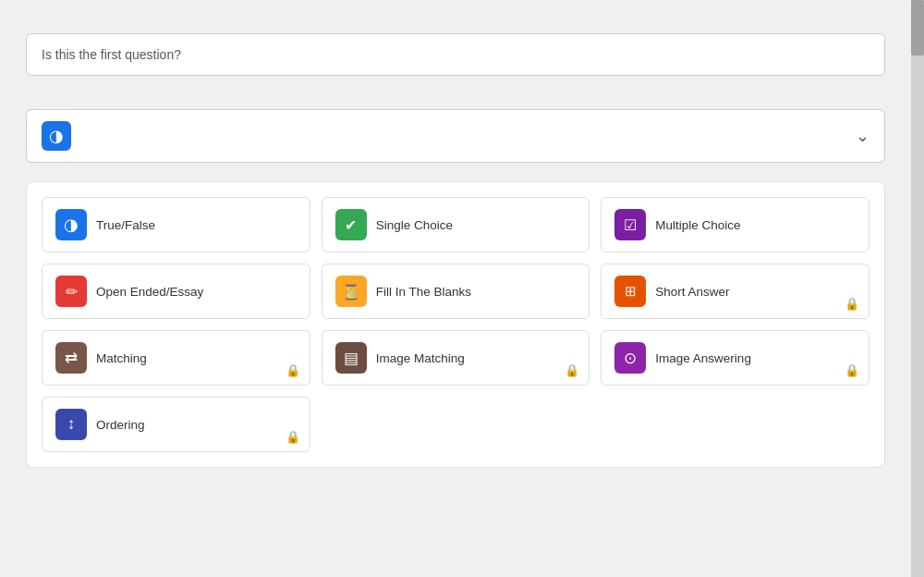 The width and height of the screenshot is (924, 577). Describe the element at coordinates (736, 358) in the screenshot. I see `option-item-image-answering: Image Answering🔒` at that location.